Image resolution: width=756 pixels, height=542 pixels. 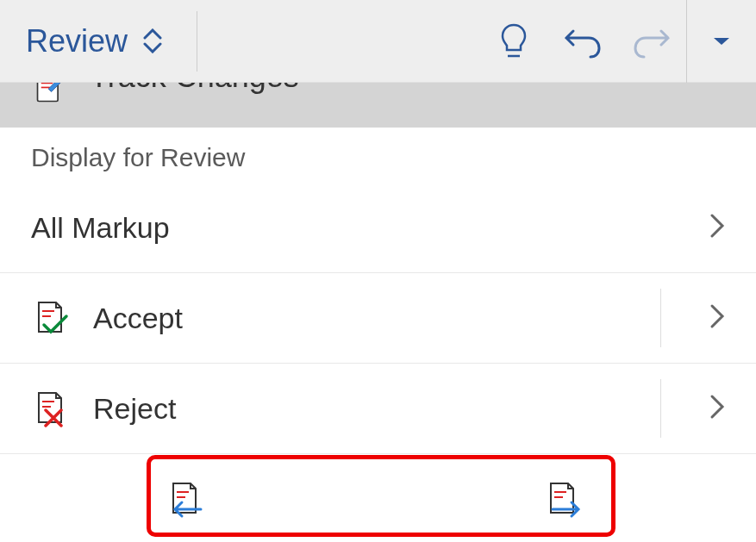 I want to click on accept-label: Accept, so click(x=138, y=319).